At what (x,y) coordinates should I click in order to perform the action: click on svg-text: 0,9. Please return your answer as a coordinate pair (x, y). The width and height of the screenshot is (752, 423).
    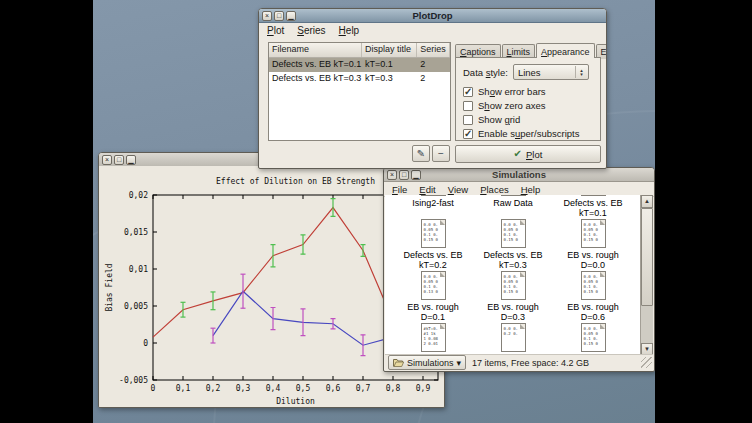
    Looking at the image, I should click on (424, 388).